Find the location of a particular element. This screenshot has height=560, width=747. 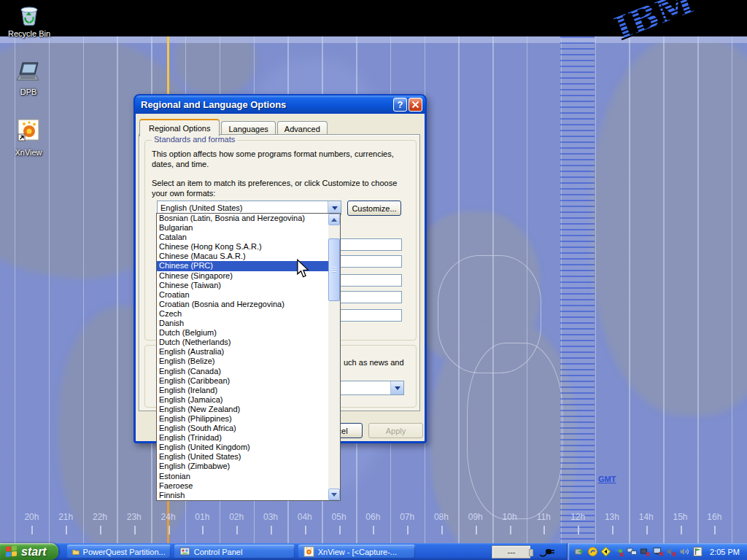

apply-button: Apply is located at coordinates (395, 430).